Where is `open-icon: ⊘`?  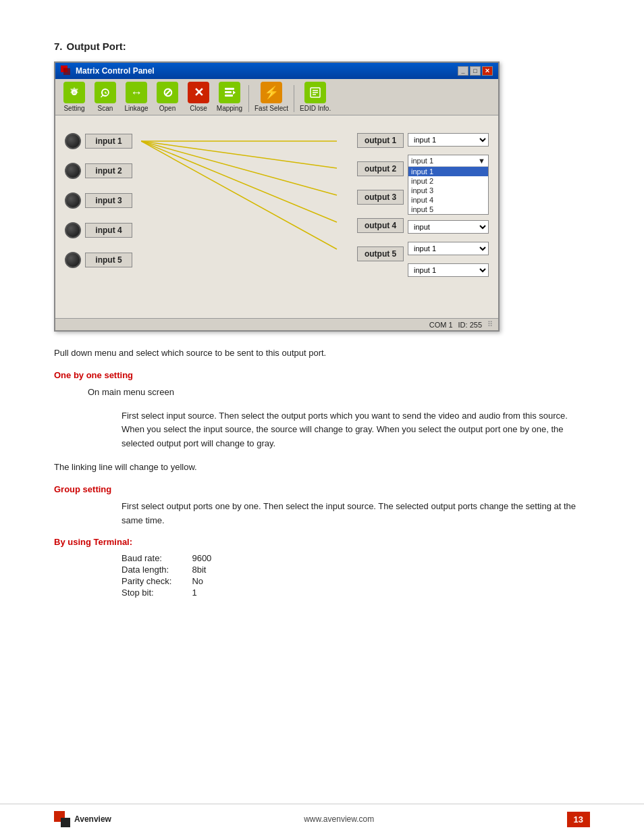 open-icon: ⊘ is located at coordinates (167, 93).